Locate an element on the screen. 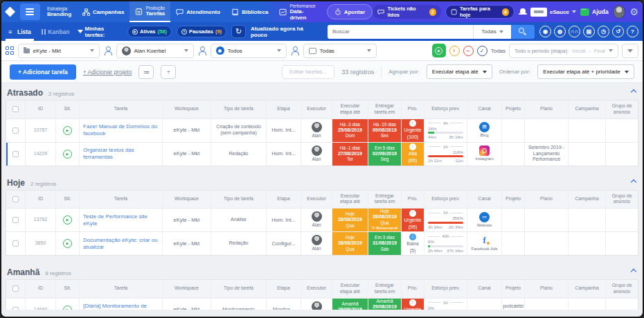 This screenshot has width=644, height=318. edit-tasks-button: Editar tarefas... is located at coordinates (308, 72).